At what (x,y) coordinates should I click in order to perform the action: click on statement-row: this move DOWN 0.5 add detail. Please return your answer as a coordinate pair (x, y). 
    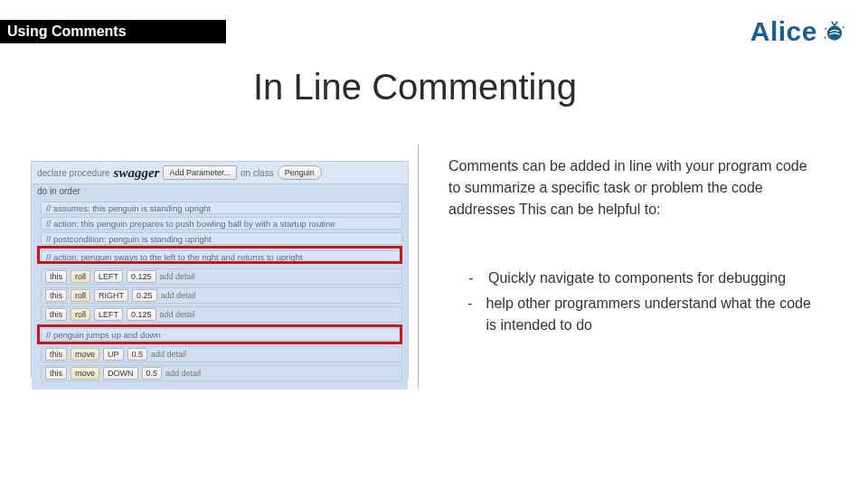
    Looking at the image, I should click on (222, 373).